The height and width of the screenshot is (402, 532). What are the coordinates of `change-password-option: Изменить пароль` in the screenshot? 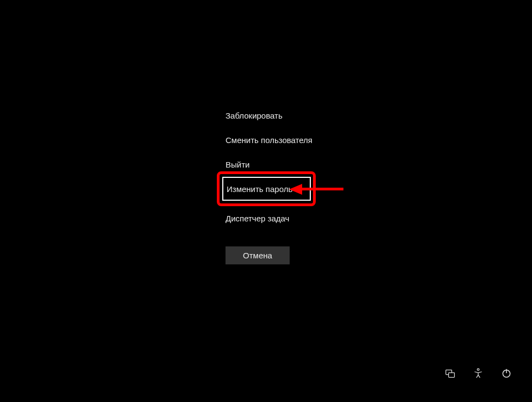 It's located at (266, 189).